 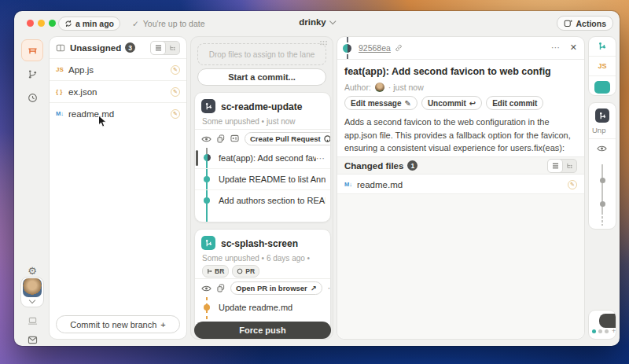 I want to click on changed-file-row-readmemd: M↓ readme.md ✎, so click(x=461, y=184).